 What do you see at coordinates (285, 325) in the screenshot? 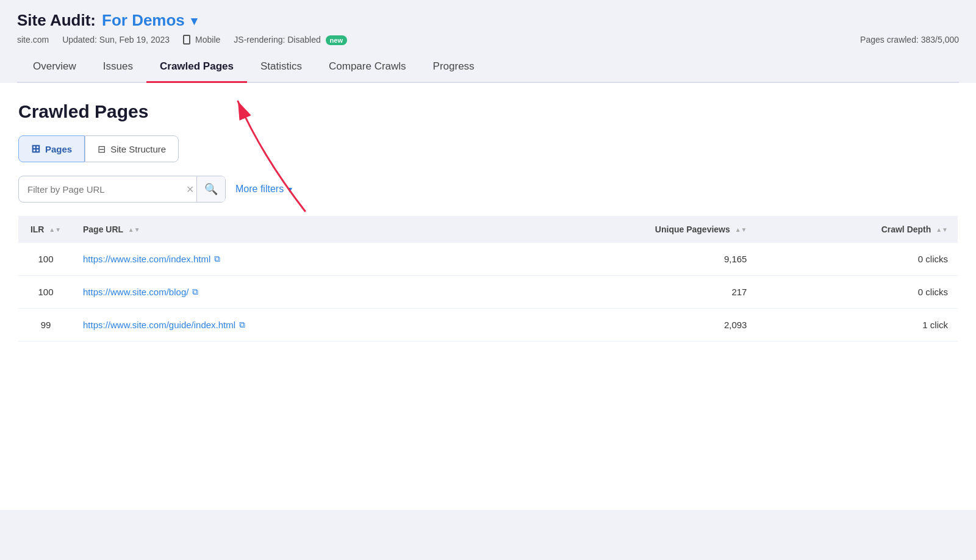
I see `row3-url: https://www.site.com/guide/index.html ⧉` at bounding box center [285, 325].